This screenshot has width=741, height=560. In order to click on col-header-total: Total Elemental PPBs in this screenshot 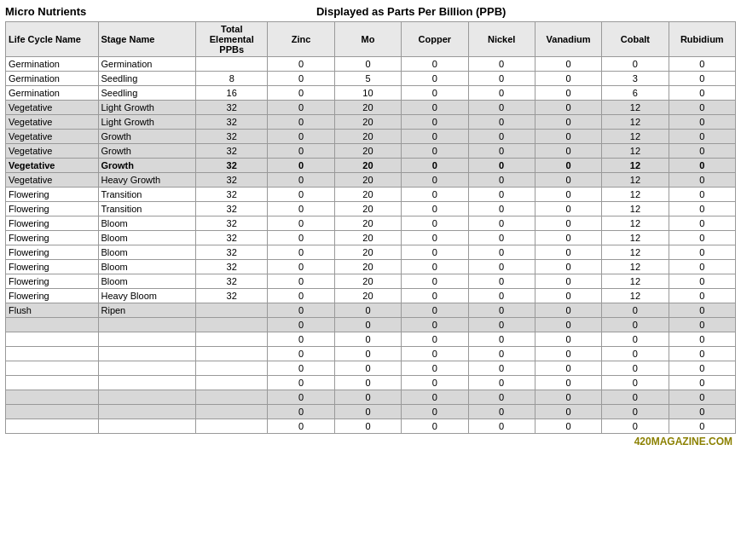, I will do `click(232, 39)`.